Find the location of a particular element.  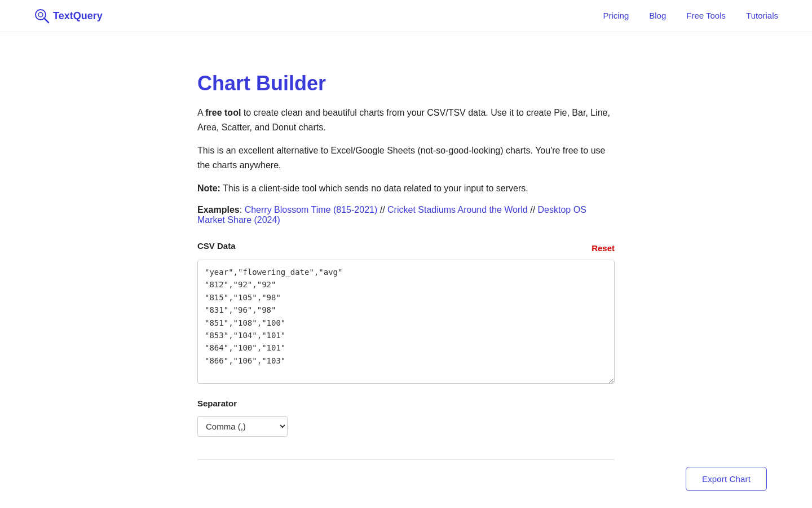

csv-textarea: "year","flowering_date","avg" "812","92"… is located at coordinates (406, 322).